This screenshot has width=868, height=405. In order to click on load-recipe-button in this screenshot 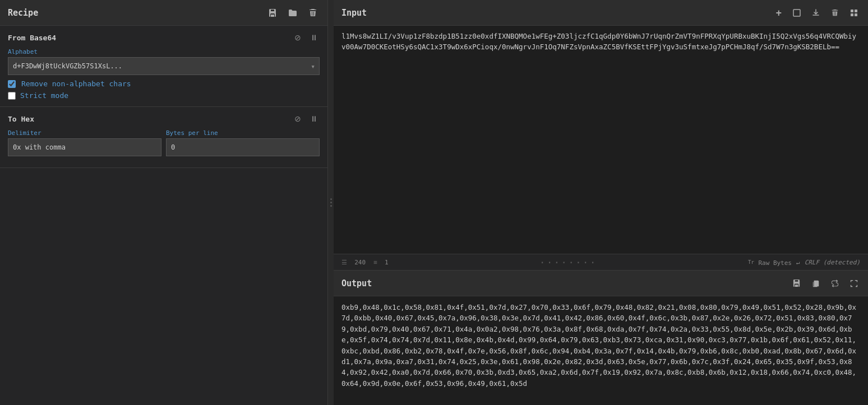, I will do `click(293, 13)`.